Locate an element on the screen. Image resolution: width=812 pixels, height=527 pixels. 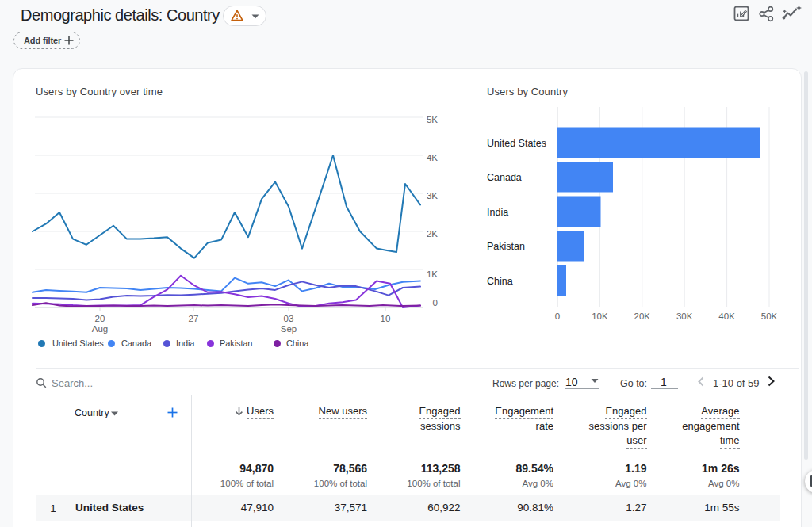
svg-text: China is located at coordinates (500, 281).